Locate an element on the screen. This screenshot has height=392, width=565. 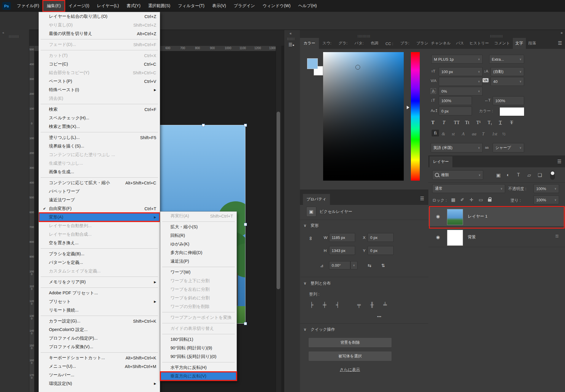
text-color-swatch is located at coordinates (512, 112).